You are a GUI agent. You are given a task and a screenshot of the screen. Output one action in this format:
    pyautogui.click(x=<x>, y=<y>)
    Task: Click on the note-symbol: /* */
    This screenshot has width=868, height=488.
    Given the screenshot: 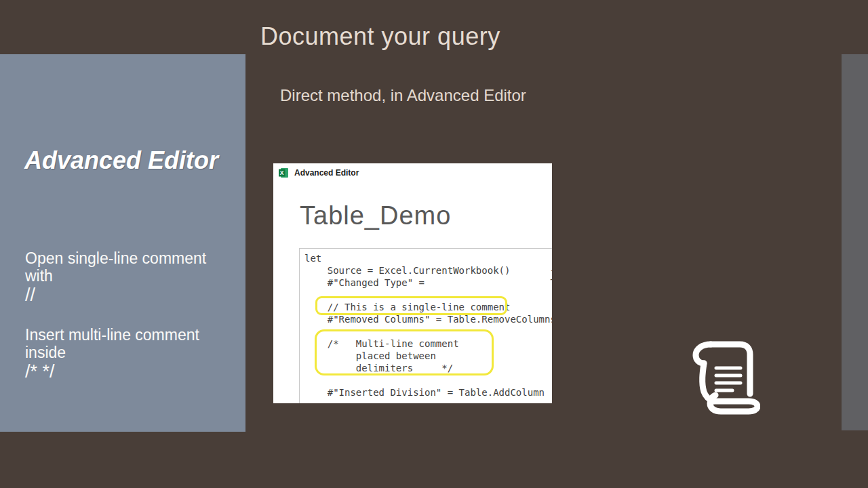 What is the action you would take?
    pyautogui.click(x=127, y=371)
    